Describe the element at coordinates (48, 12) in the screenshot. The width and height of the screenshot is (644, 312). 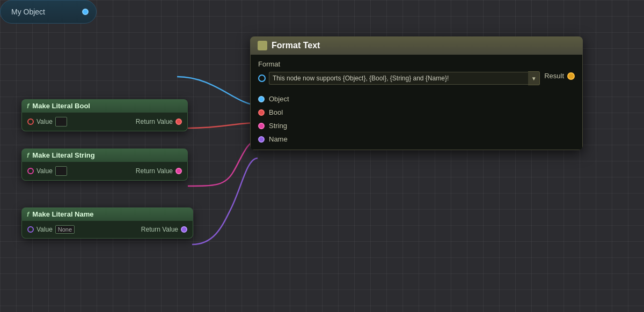
I see `my-object-node: My Object` at that location.